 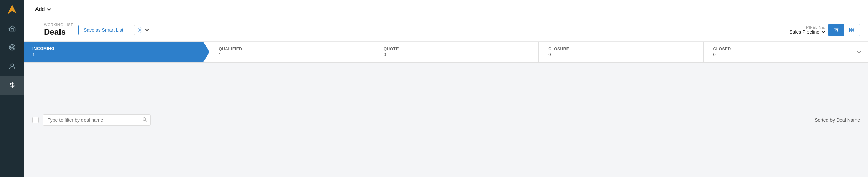 I want to click on grid-view-button, so click(x=852, y=30).